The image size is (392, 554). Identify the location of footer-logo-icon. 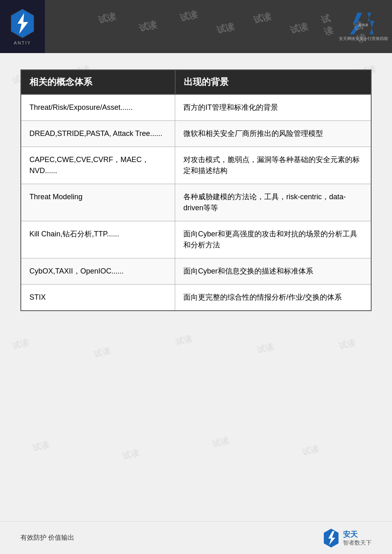
(332, 538).